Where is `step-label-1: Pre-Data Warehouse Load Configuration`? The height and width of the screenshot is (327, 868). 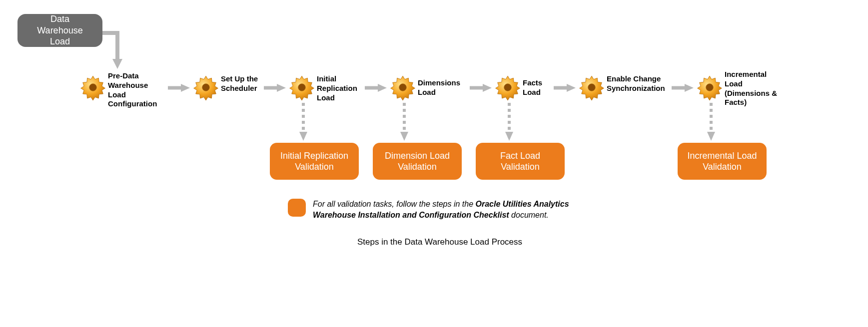
step-label-1: Pre-Data Warehouse Load Configuration is located at coordinates (137, 90).